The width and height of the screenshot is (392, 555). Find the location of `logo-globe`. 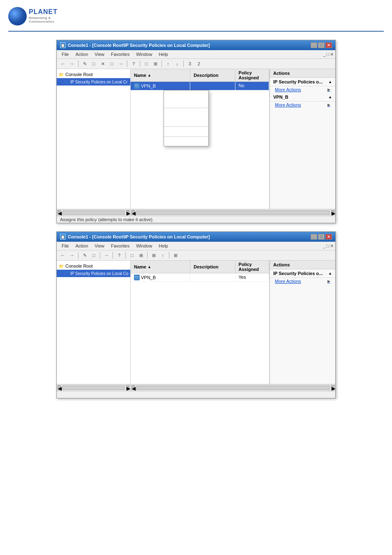

logo-globe is located at coordinates (17, 16).